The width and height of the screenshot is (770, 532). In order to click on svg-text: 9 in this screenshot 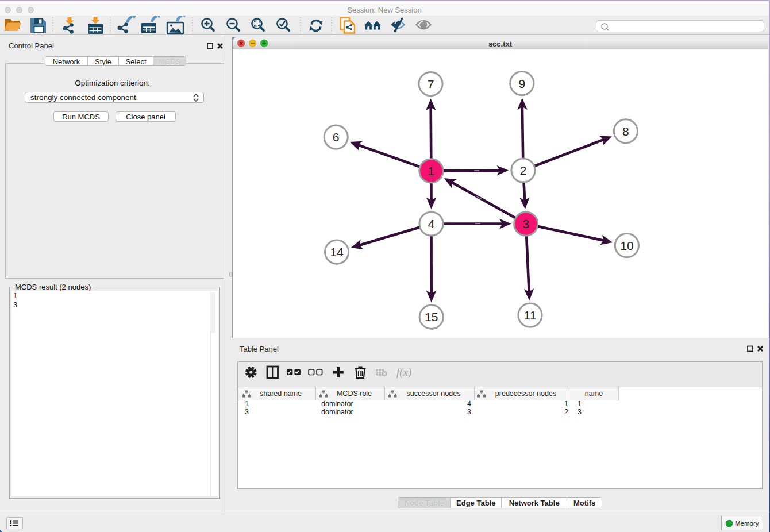, I will do `click(522, 84)`.